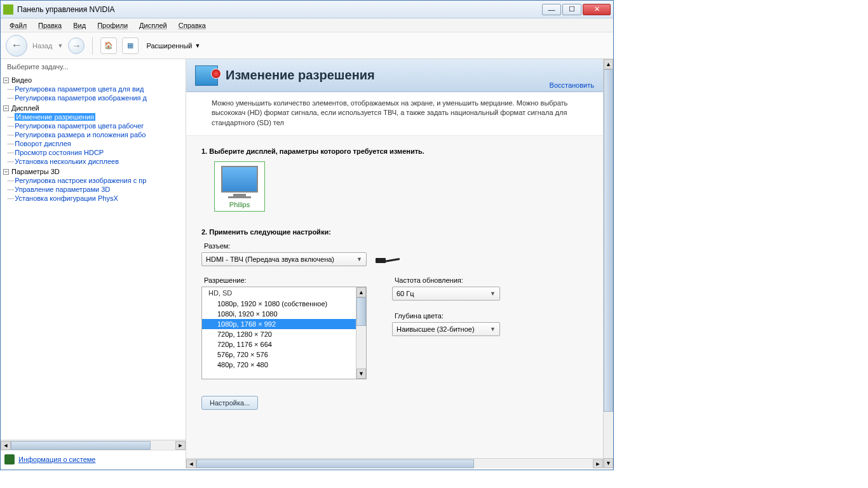  Describe the element at coordinates (279, 355) in the screenshot. I see `resolution-option: 576p, 720 × 576` at that location.